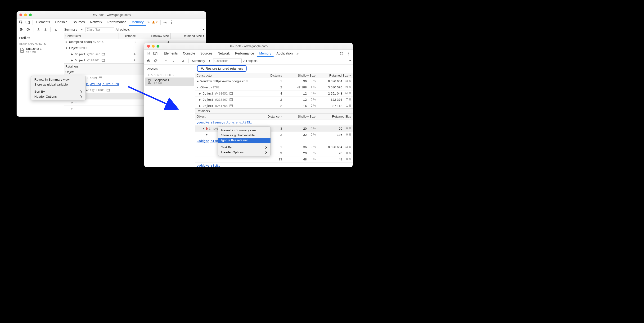  Describe the element at coordinates (284, 54) in the screenshot. I see `tab-application: Application` at that location.